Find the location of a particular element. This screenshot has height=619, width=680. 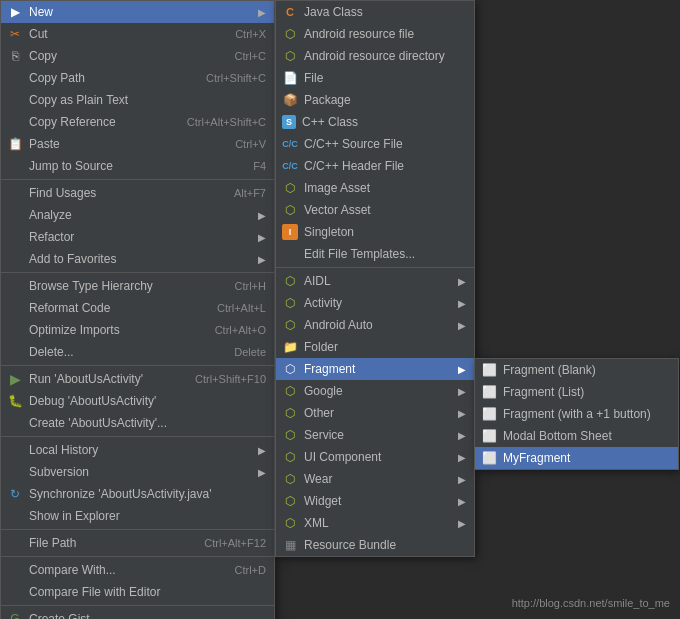

menu-item-jump: Jump to Source F4 is located at coordinates (138, 166).